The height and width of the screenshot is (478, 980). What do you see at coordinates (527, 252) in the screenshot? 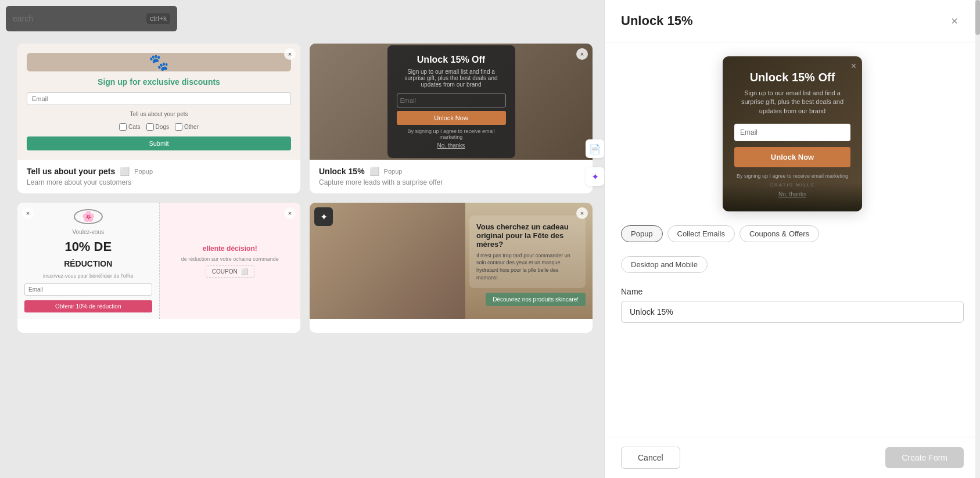
I see `card4-text-block: Vous cherchez un cadeau original pour la…` at bounding box center [527, 252].